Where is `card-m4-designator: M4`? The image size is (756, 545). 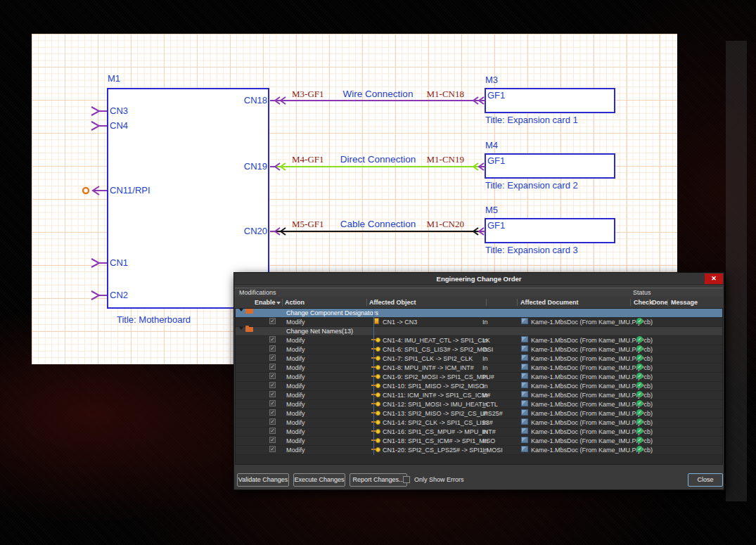
card-m4-designator: M4 is located at coordinates (492, 145).